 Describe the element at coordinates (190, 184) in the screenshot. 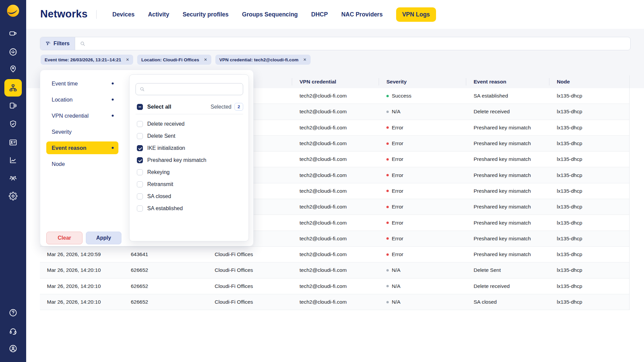

I see `option-retransmit: Retransmit` at that location.